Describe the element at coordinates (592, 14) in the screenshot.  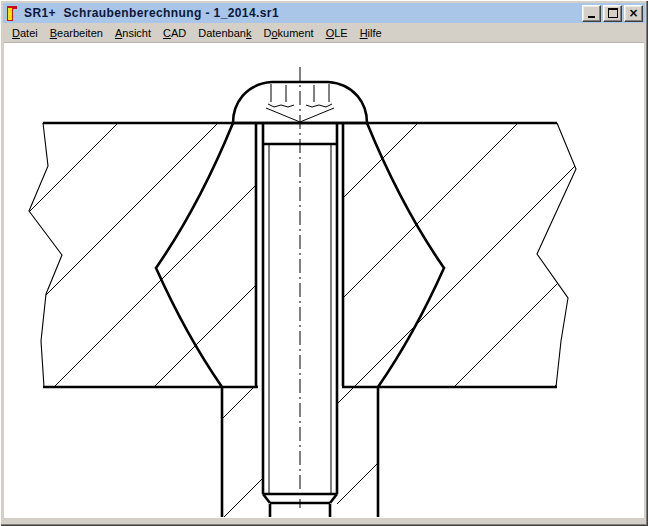
I see `minimize-button` at that location.